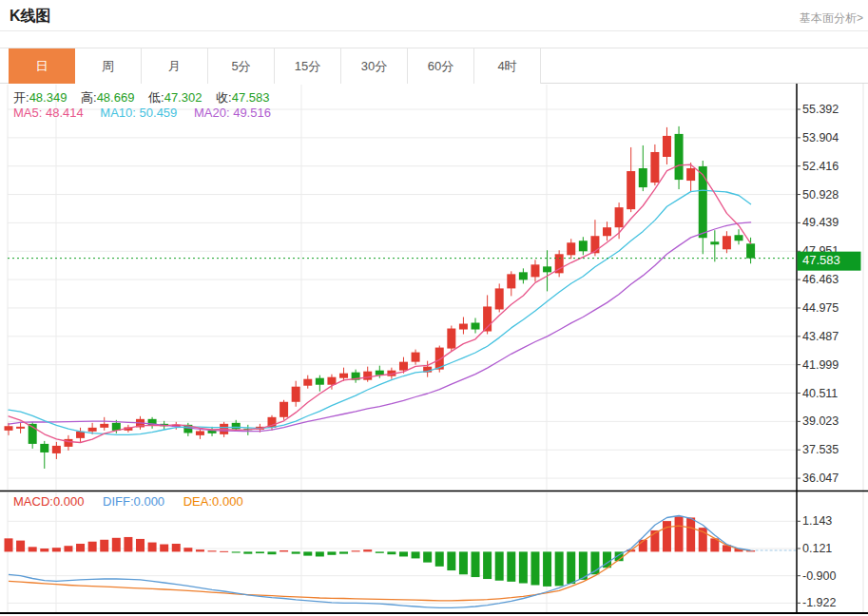 Image resolution: width=868 pixels, height=616 pixels. What do you see at coordinates (146, 98) in the screenshot?
I see `ohlc-readout: 开:48.349 高:48.669 低:47.302 收:47.583` at bounding box center [146, 98].